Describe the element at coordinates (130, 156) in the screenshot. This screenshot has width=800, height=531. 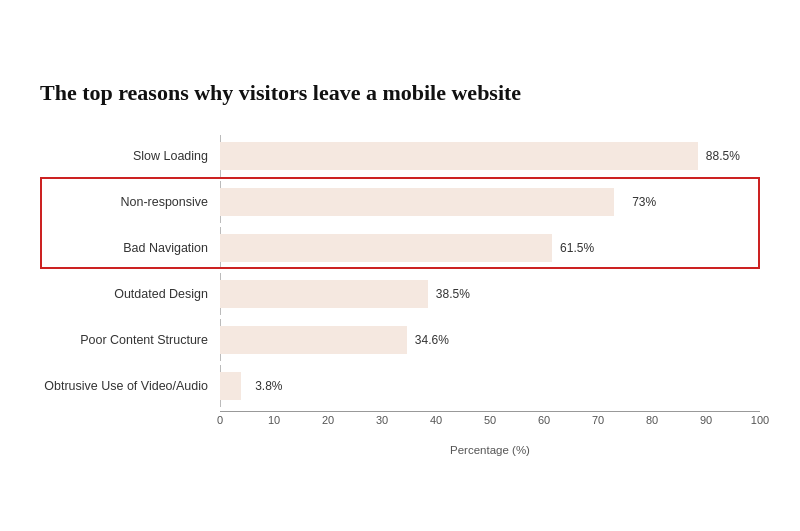
I see `bar-label: Slow Loading` at that location.